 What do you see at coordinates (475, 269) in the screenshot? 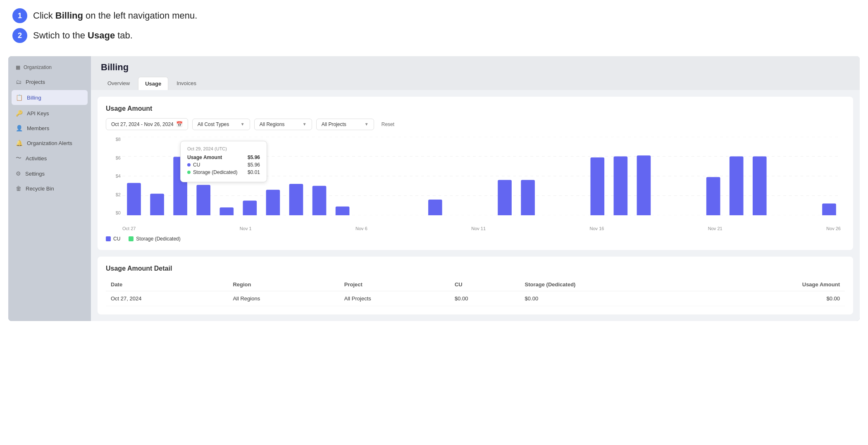
I see `detail-title: Usage Amount Detail` at bounding box center [475, 269].